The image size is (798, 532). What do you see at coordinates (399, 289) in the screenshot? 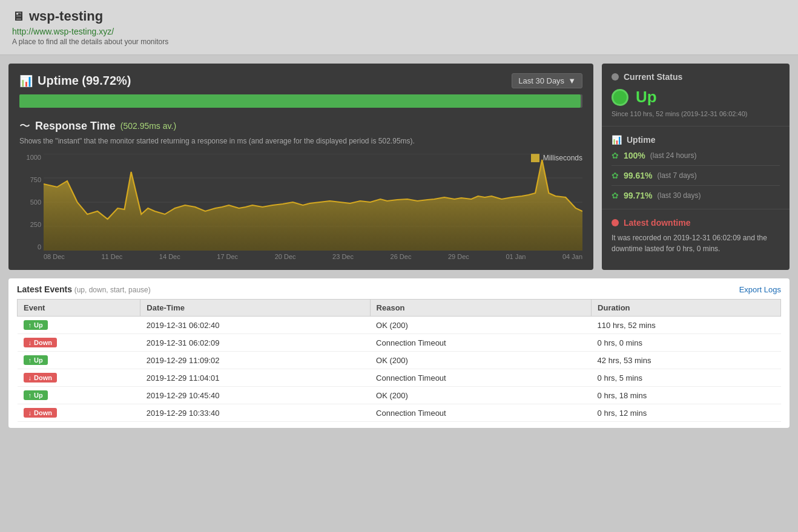
I see `events-header: Latest Events (up, down, start, pause) E…` at bounding box center [399, 289].